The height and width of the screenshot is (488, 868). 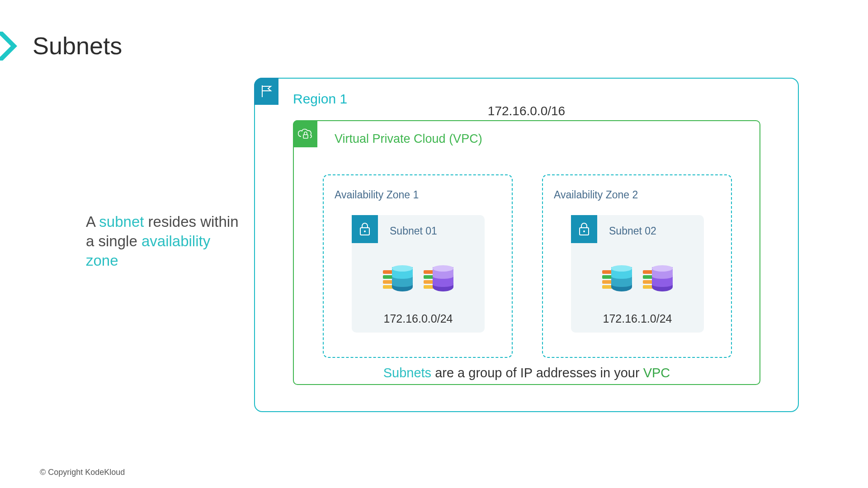 I want to click on caption-subnets-word: Subnets, so click(x=407, y=373).